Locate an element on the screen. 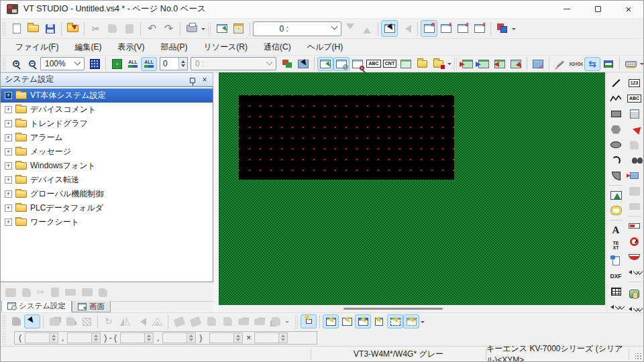 The width and height of the screenshot is (644, 362). bar-graph-tool is located at coordinates (635, 226).